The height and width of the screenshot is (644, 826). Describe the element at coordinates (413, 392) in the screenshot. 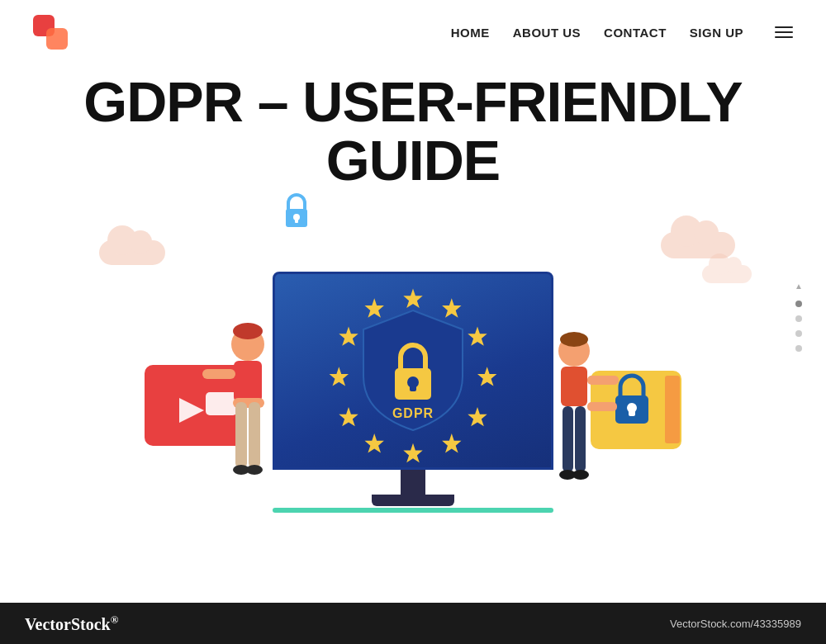

I see `monitor: GDPR` at that location.